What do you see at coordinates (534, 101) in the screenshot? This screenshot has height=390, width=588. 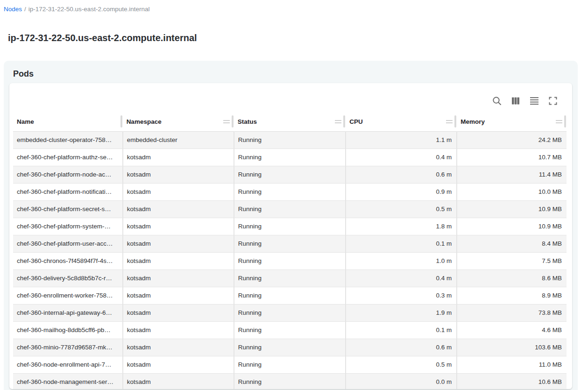 I see `density-toggle-button` at bounding box center [534, 101].